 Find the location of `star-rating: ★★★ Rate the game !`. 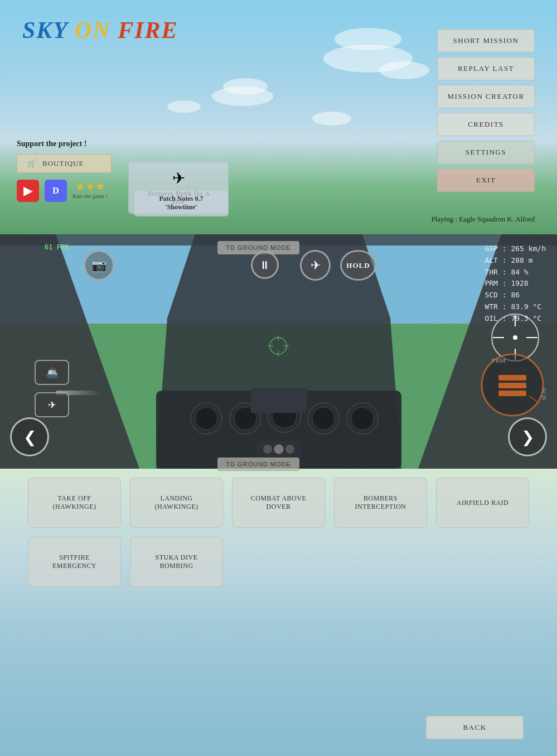

star-rating: ★★★ Rate the game ! is located at coordinates (90, 190).